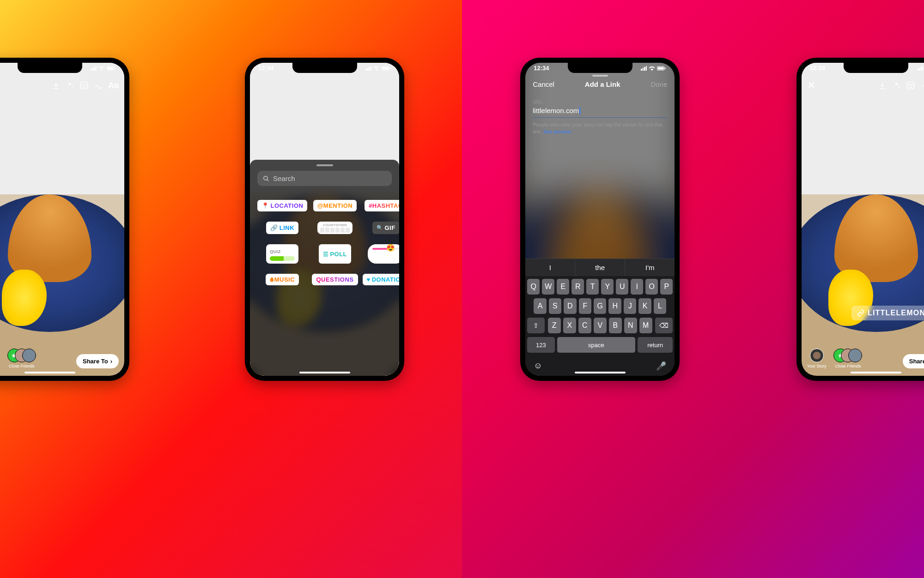  What do you see at coordinates (646, 325) in the screenshot?
I see `key-m: M` at bounding box center [646, 325].